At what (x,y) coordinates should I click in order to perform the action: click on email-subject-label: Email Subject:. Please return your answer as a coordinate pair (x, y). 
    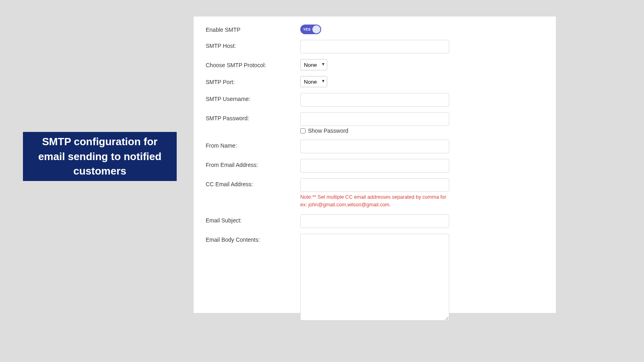
    Looking at the image, I should click on (253, 219).